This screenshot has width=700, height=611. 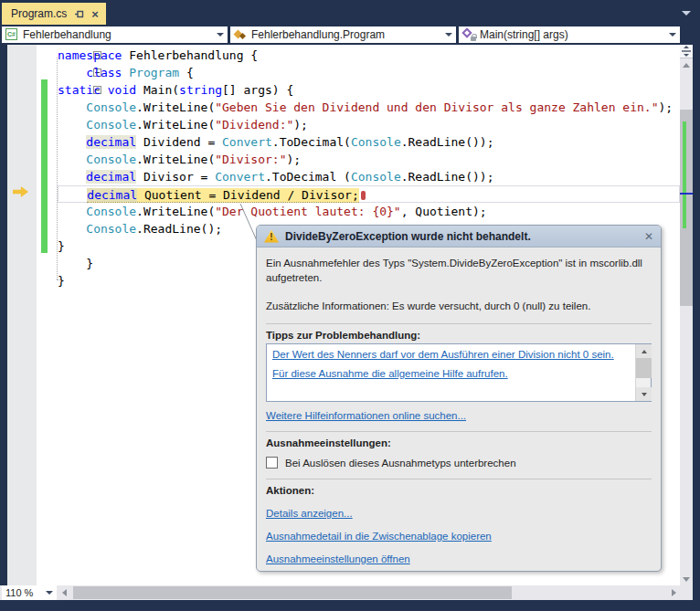 I want to click on code-line: static void Main(string[] args) {, so click(x=369, y=90).